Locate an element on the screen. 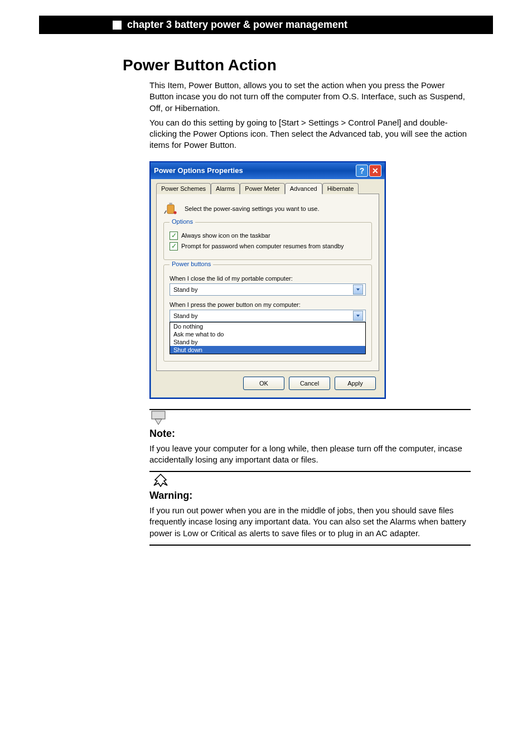 Image resolution: width=532 pixels, height=756 pixels. apply-button: Apply is located at coordinates (355, 383).